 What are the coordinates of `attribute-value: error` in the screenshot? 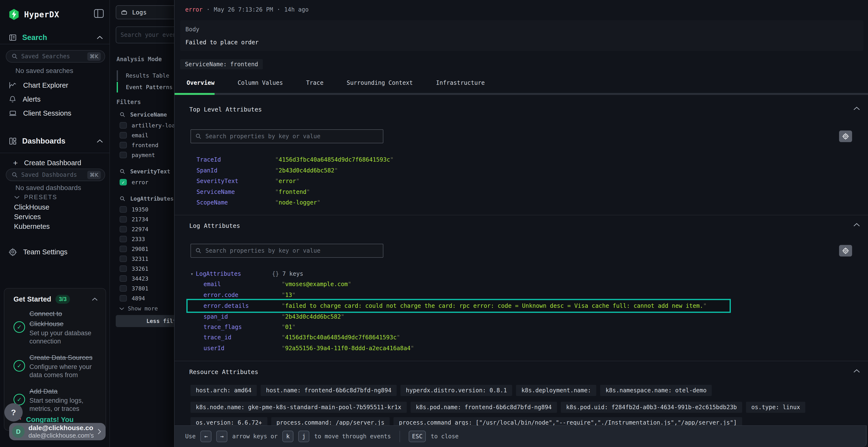 It's located at (287, 181).